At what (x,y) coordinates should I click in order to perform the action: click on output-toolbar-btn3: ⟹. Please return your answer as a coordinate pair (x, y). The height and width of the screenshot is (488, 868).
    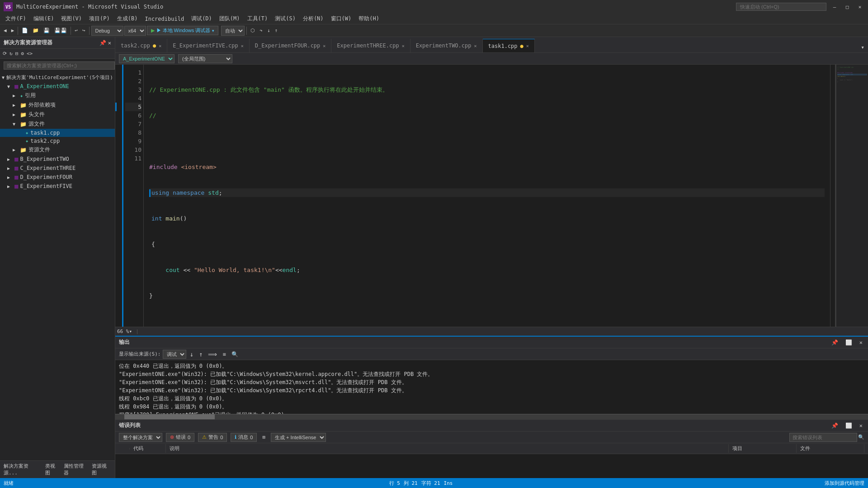
    Looking at the image, I should click on (212, 354).